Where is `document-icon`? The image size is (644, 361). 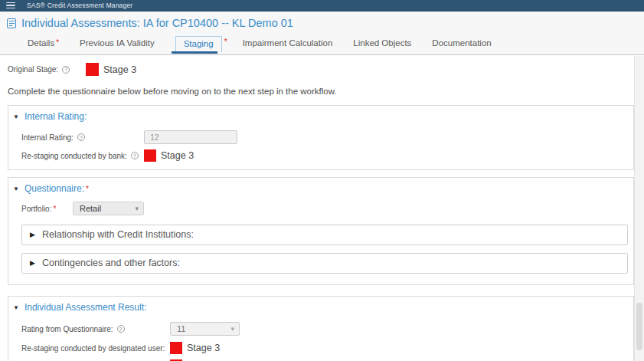 document-icon is located at coordinates (11, 23).